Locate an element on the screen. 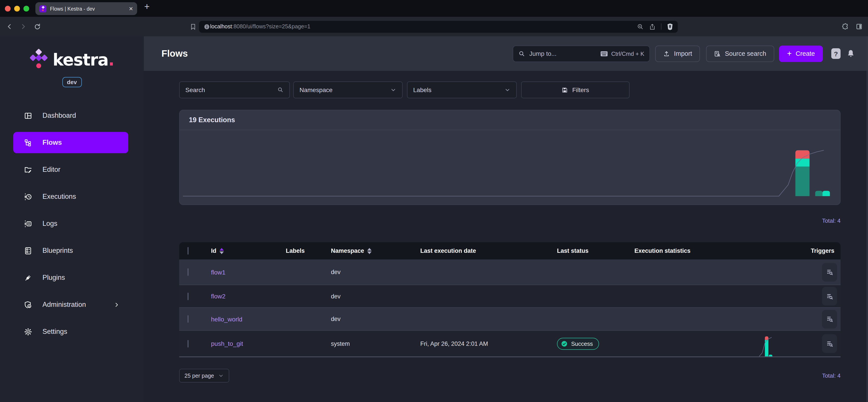 This screenshot has width=868, height=402. table-row: push_to_git system Fri, Apr 26, 2024 2:0… is located at coordinates (510, 344).